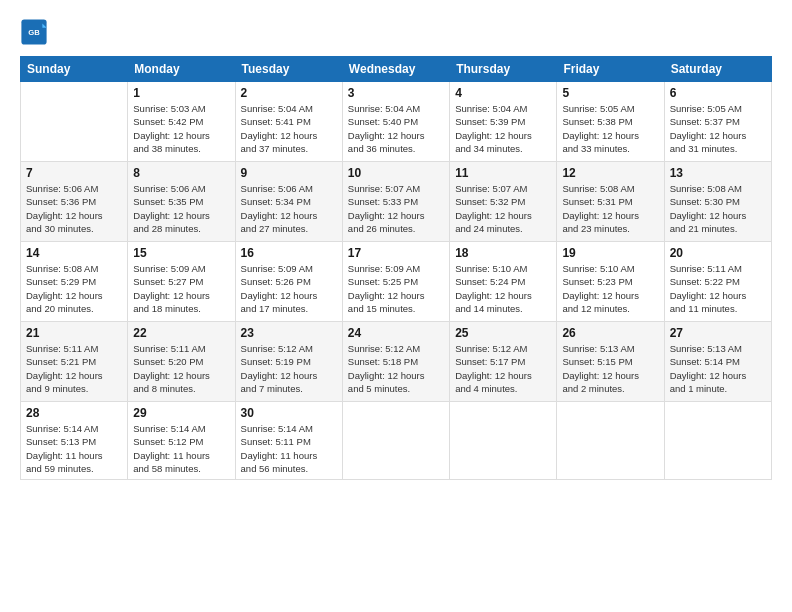 Image resolution: width=792 pixels, height=612 pixels. I want to click on day-info: Sunrise: 5:08 AMSunset: 5:31 PMDaylight:…, so click(610, 208).